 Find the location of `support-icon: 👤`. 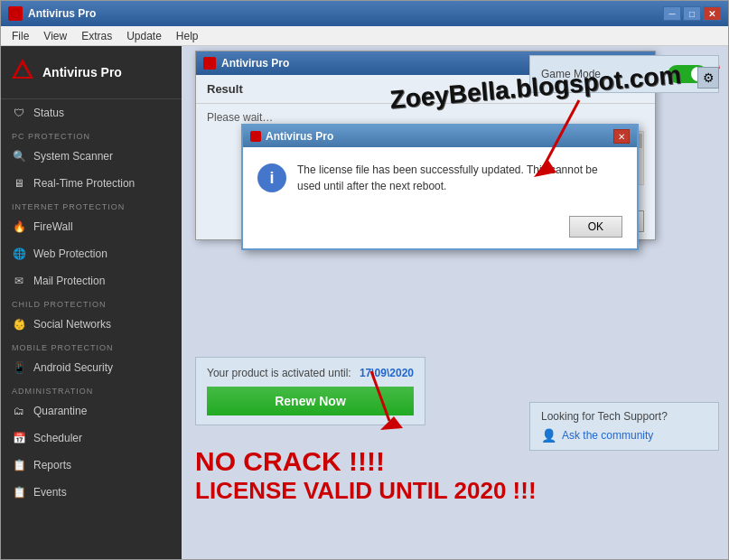

support-icon: 👤 is located at coordinates (549, 435).